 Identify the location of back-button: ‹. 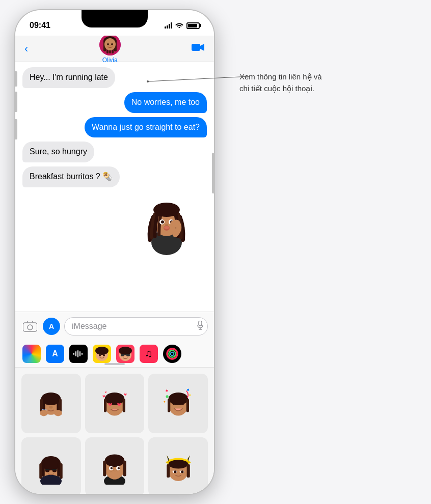
(26, 49).